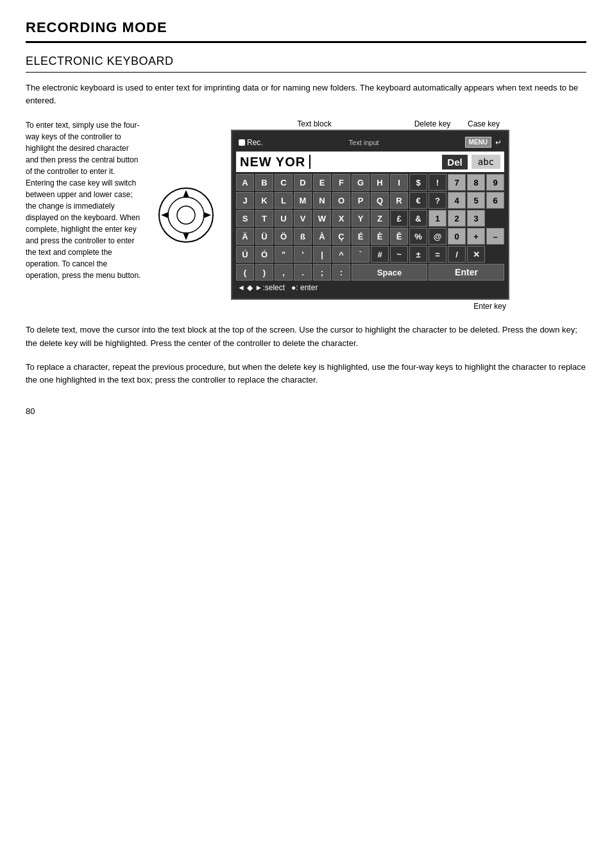  I want to click on key-backtick: `, so click(361, 254).